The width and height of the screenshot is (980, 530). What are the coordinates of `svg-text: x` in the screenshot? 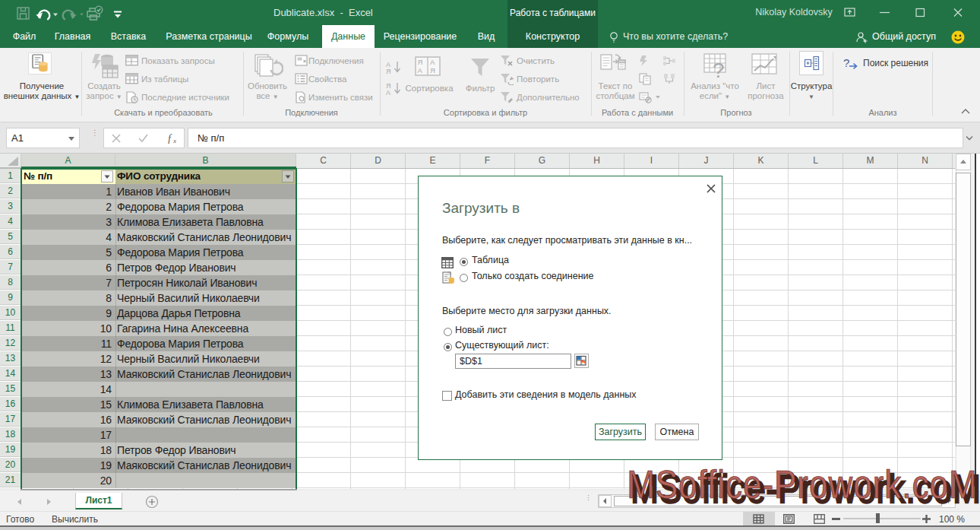 It's located at (175, 140).